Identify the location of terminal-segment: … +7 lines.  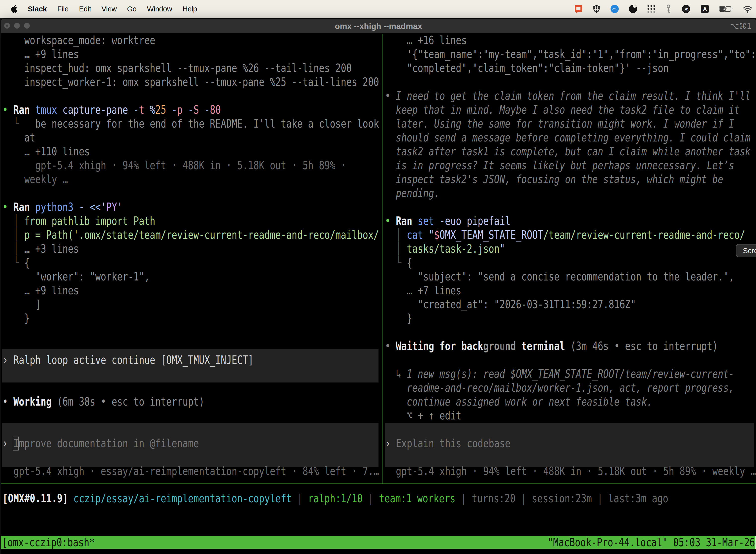
(423, 290).